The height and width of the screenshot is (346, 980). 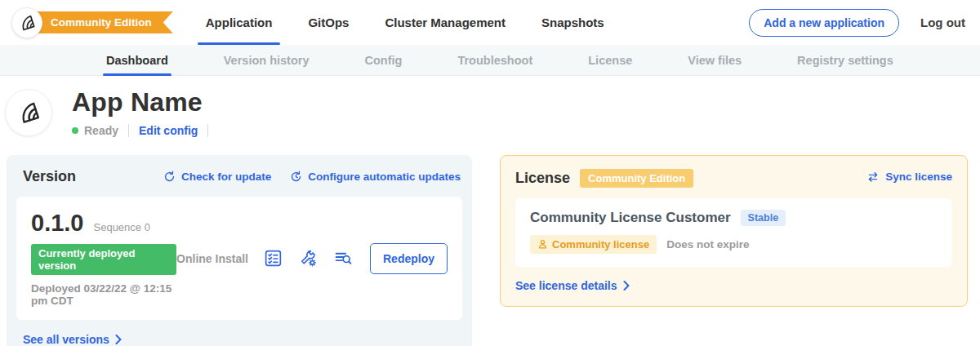 What do you see at coordinates (343, 258) in the screenshot?
I see `lines-magnifier-icon` at bounding box center [343, 258].